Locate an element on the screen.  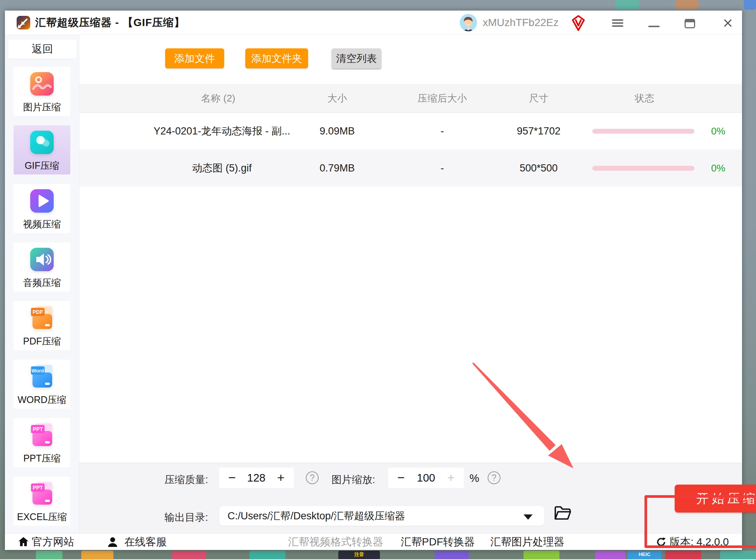
quality-stepper: − 128 + is located at coordinates (256, 478).